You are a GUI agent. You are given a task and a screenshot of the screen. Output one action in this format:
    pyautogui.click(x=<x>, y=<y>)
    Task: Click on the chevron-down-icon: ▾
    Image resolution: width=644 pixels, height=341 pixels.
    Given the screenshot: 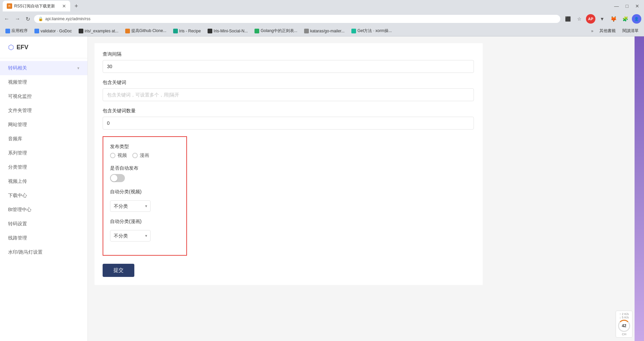 What is the action you would take?
    pyautogui.click(x=78, y=68)
    